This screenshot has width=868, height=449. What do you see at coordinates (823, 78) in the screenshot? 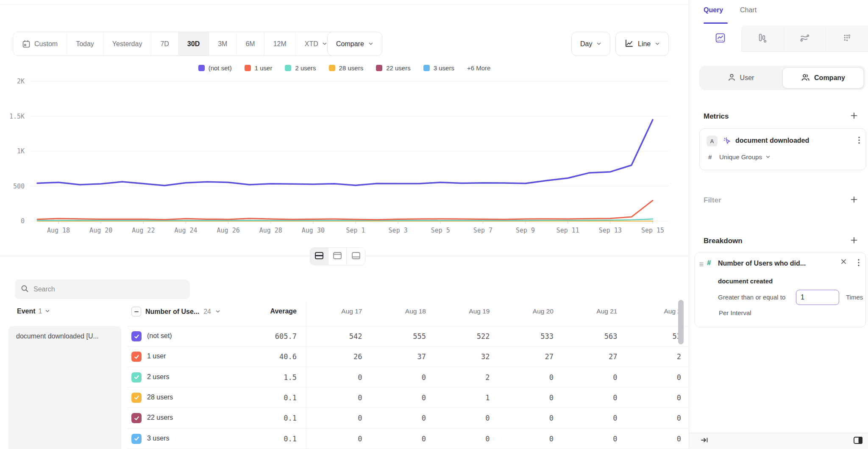
I see `entity-option-company: Company` at bounding box center [823, 78].